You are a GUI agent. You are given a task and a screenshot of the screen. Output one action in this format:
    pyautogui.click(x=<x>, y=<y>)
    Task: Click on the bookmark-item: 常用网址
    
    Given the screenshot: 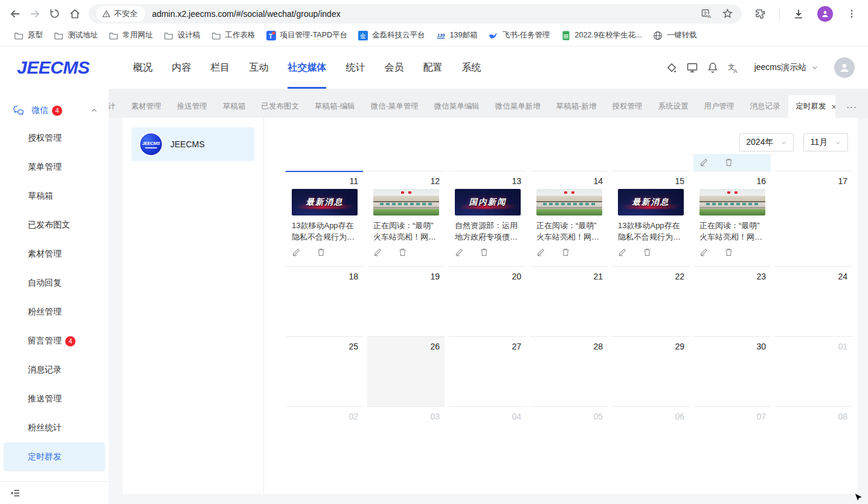 What is the action you would take?
    pyautogui.click(x=130, y=35)
    